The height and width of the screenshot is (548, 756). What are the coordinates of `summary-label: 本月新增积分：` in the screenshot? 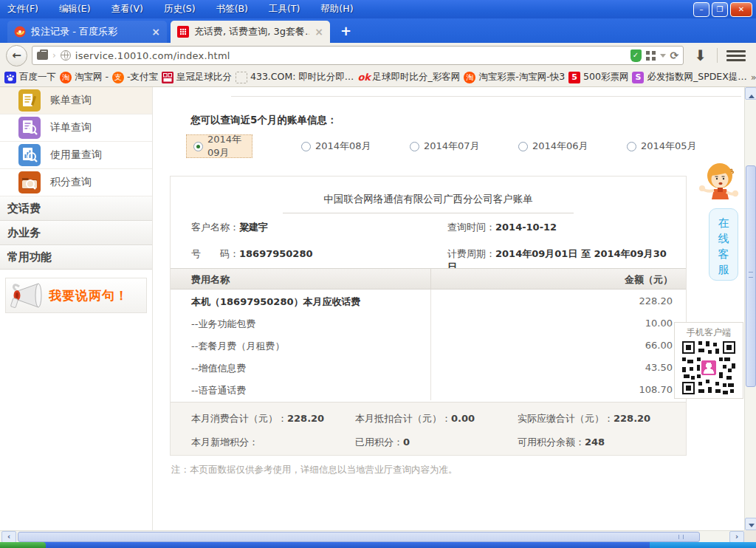 It's located at (224, 442).